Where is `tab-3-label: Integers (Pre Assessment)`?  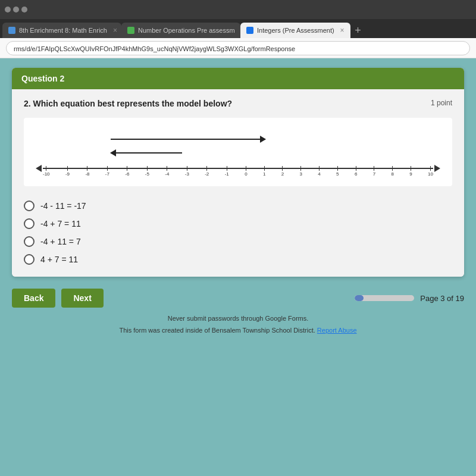
tab-3-label: Integers (Pre Assessment) is located at coordinates (296, 30).